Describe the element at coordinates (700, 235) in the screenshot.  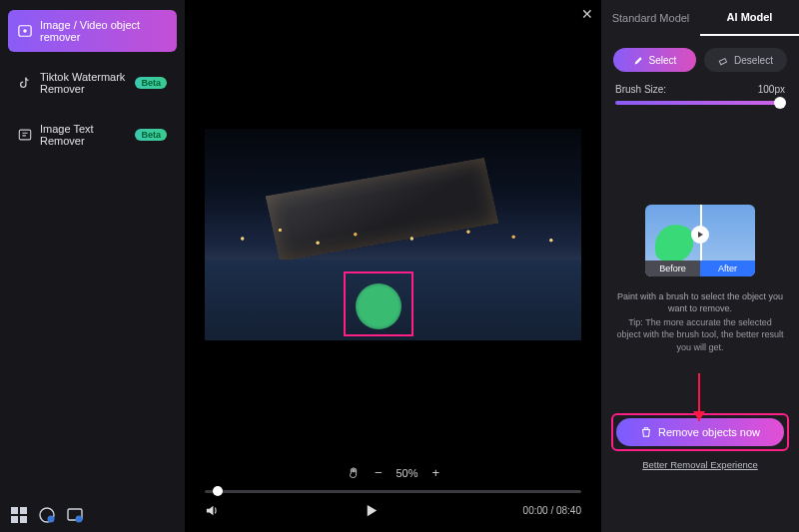
I see `play-preview-icon` at that location.